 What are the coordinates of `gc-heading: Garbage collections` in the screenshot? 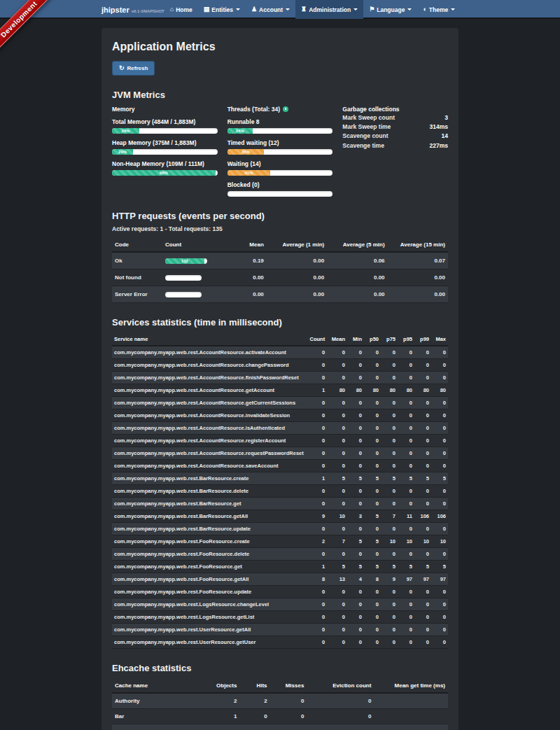 It's located at (395, 109).